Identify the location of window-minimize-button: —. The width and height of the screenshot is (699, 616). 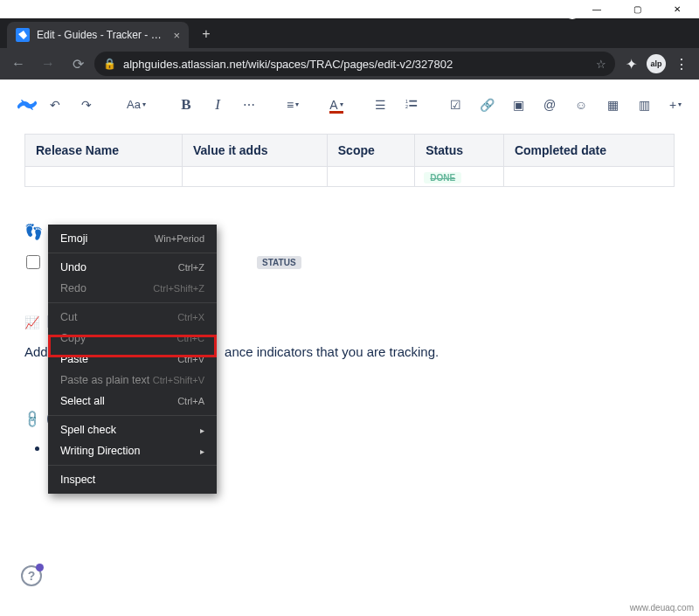
(597, 9).